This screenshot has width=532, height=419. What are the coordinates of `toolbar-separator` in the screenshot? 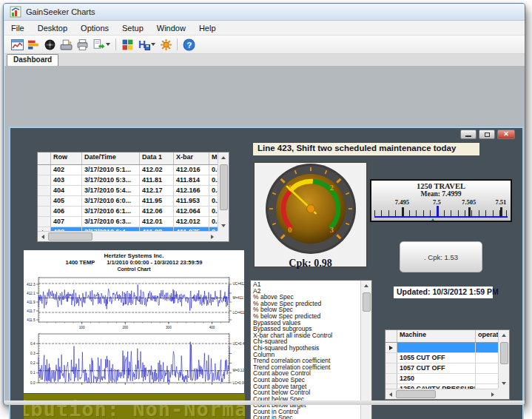 It's located at (115, 44).